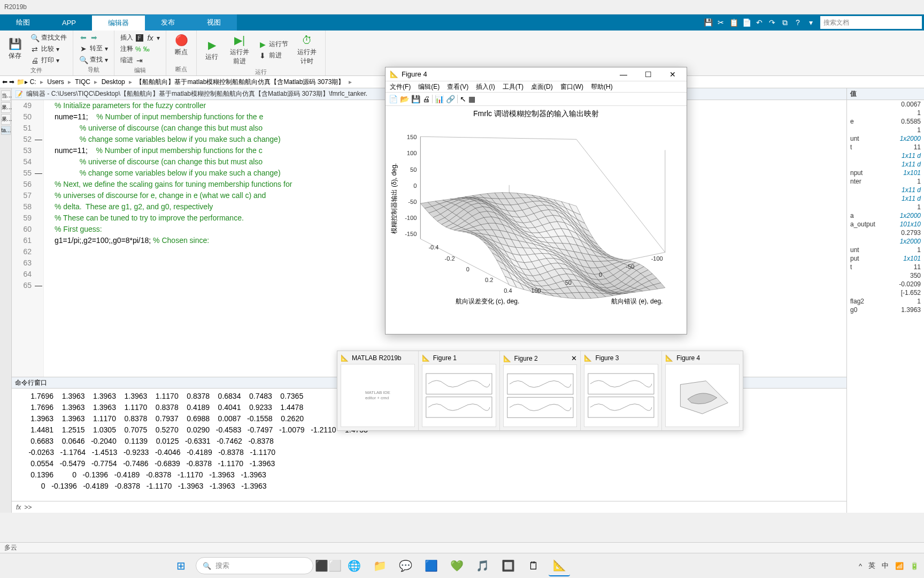 Image resolution: width=924 pixels, height=578 pixels. I want to click on minimize-button: —, so click(623, 74).